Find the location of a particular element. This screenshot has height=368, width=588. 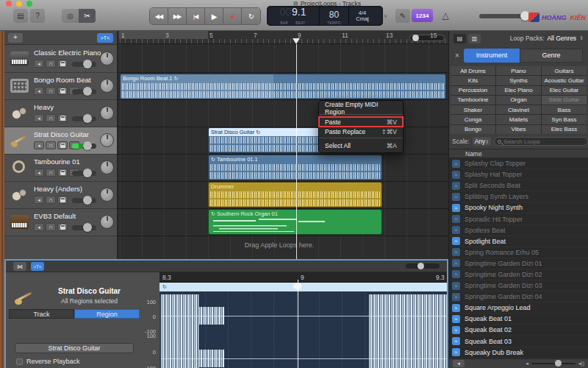

context-menu-item is located at coordinates (361, 138).